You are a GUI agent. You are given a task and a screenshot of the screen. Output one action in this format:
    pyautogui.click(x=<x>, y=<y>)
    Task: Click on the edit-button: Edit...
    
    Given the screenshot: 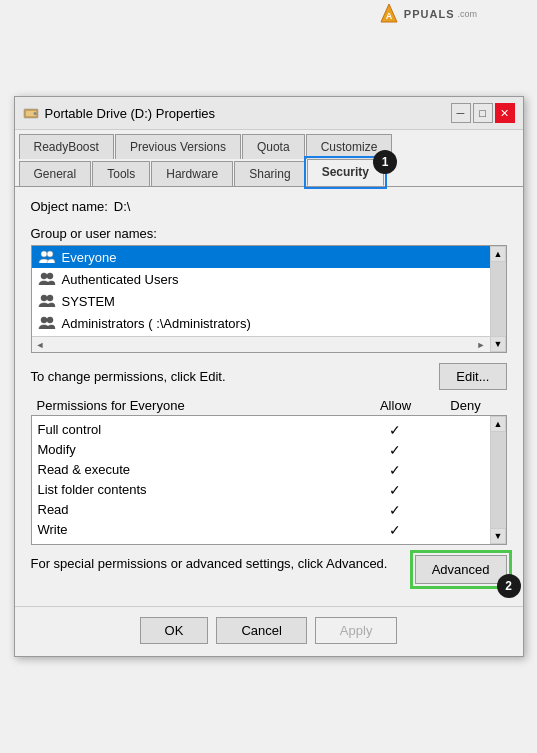 What is the action you would take?
    pyautogui.click(x=472, y=376)
    